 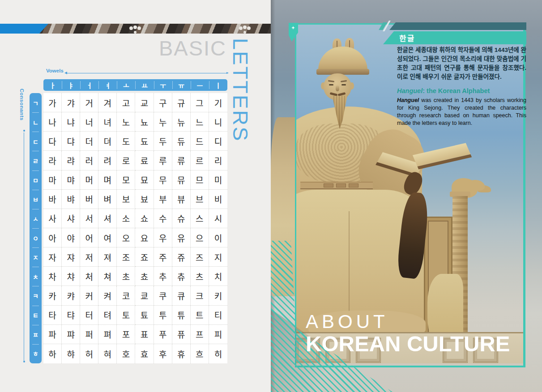 What do you see at coordinates (163, 315) in the screenshot?
I see `syllable-cell: 투` at bounding box center [163, 315].